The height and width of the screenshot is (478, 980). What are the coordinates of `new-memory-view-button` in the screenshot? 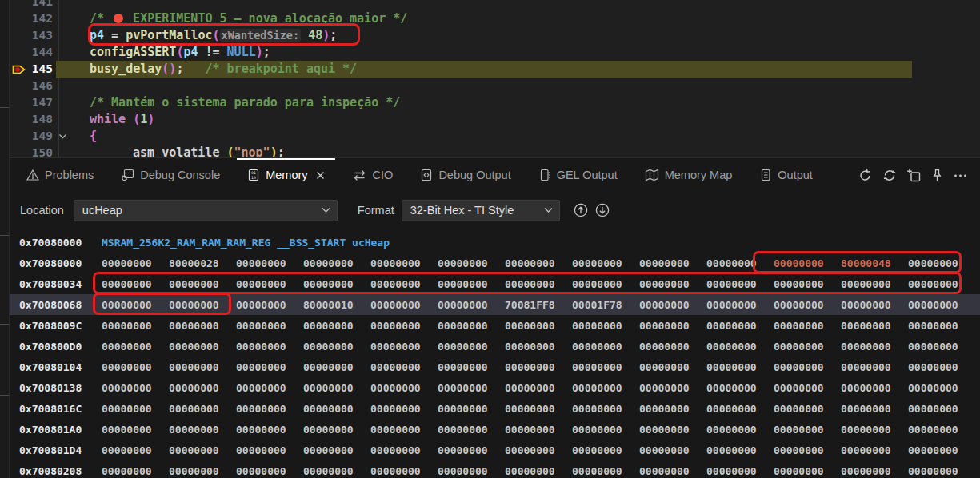 It's located at (914, 176).